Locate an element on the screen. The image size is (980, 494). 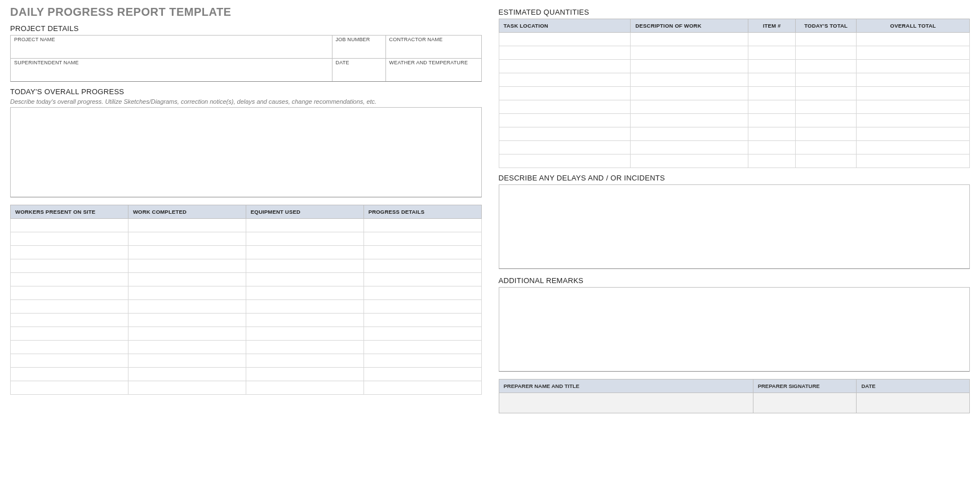
delays-textarea is located at coordinates (735, 227).